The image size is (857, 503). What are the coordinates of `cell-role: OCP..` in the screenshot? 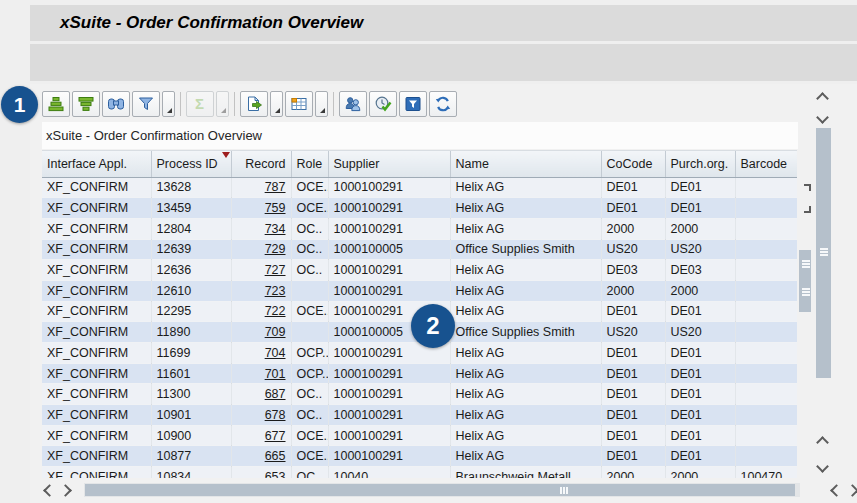 It's located at (310, 374).